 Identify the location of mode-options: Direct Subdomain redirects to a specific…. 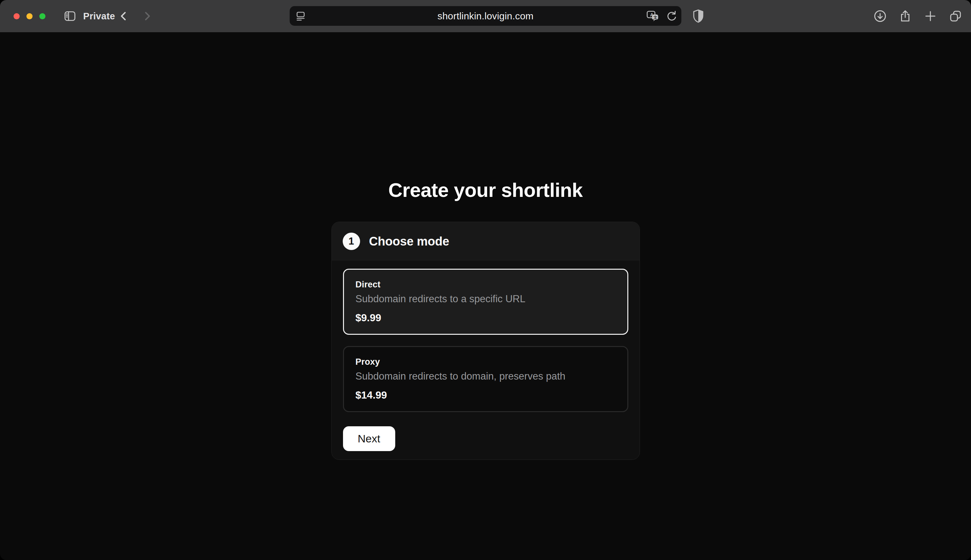
(486, 360).